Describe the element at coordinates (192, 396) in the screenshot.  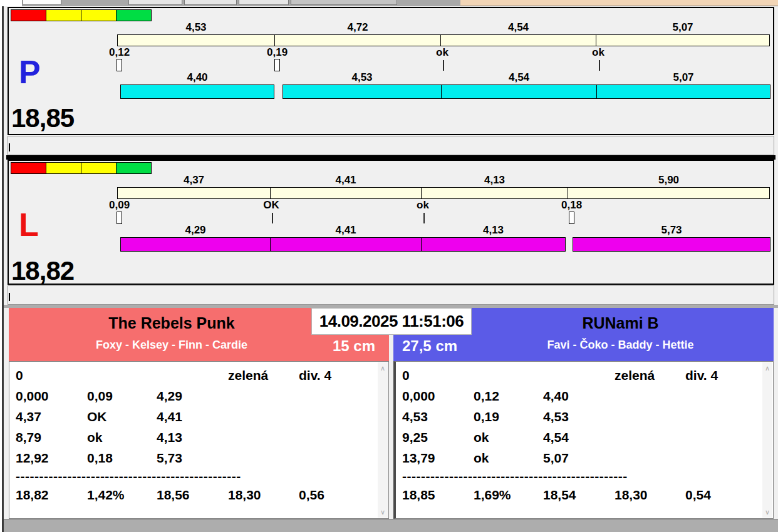
I see `log-cell: 4,29` at that location.